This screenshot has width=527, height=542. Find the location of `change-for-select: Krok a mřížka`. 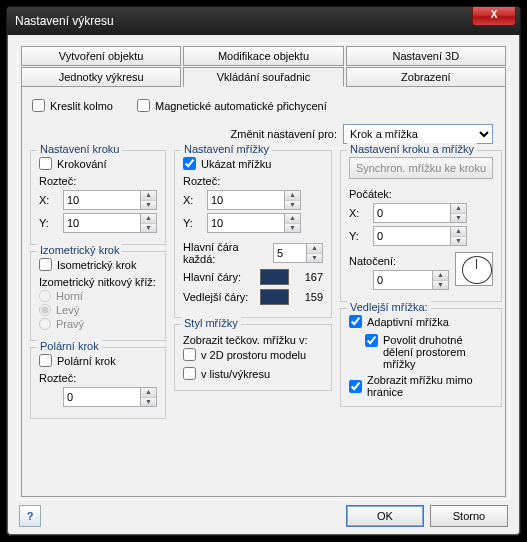

change-for-select: Krok a mřížka is located at coordinates (418, 134).